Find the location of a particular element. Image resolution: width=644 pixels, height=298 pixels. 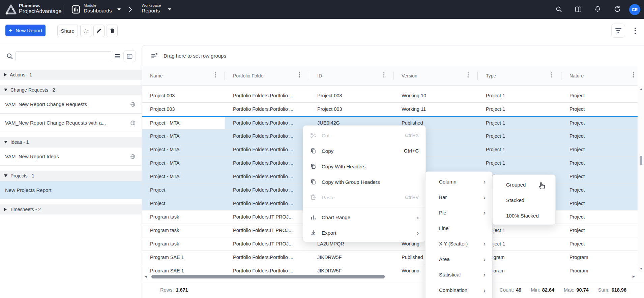

scroll-up-icon: ▲ is located at coordinates (641, 89).